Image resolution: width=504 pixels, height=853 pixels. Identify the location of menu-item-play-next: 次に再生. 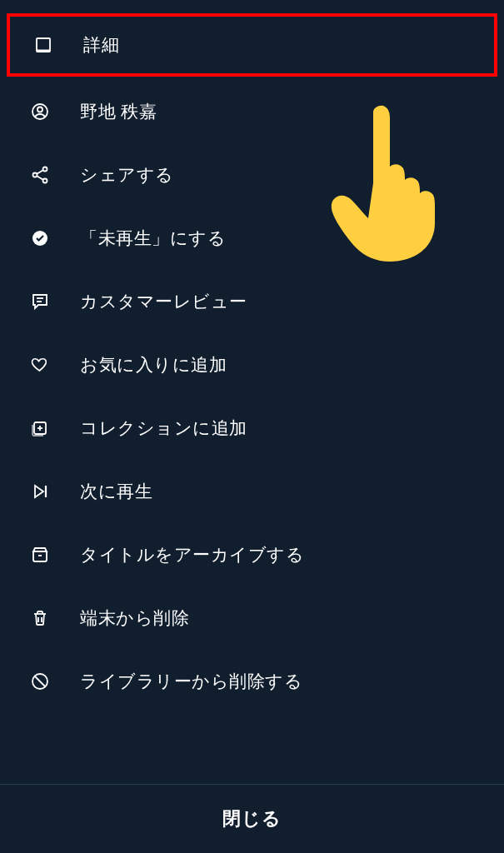
(252, 491).